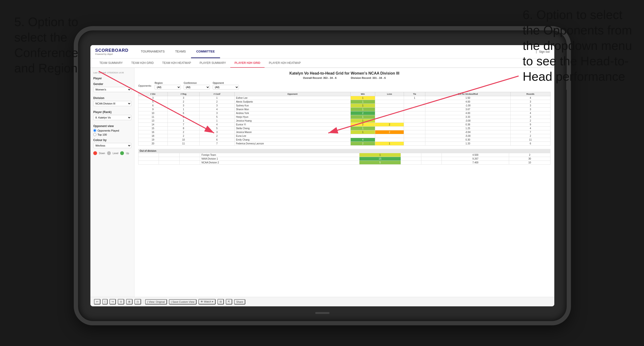  What do you see at coordinates (197, 87) in the screenshot?
I see `filter-conference-select: (All)` at bounding box center [197, 87].